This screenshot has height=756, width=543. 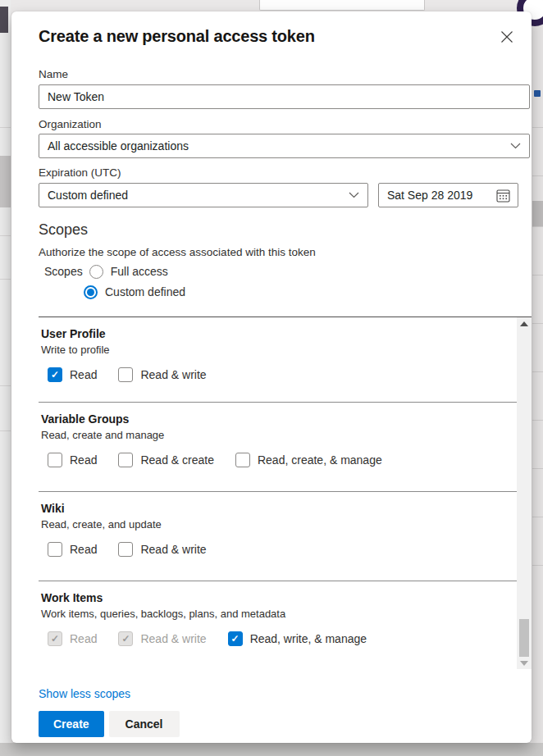 What do you see at coordinates (5, 182) in the screenshot?
I see `background-selected-row` at bounding box center [5, 182].